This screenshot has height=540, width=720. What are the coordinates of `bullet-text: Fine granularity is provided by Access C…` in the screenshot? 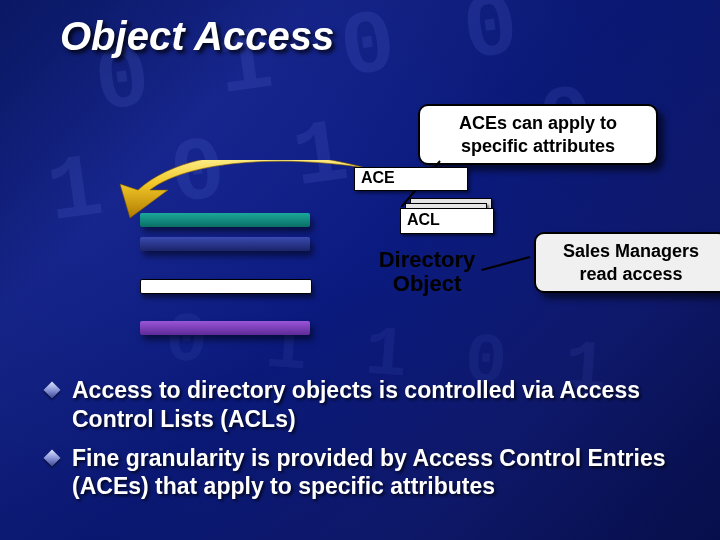 It's located at (381, 473).